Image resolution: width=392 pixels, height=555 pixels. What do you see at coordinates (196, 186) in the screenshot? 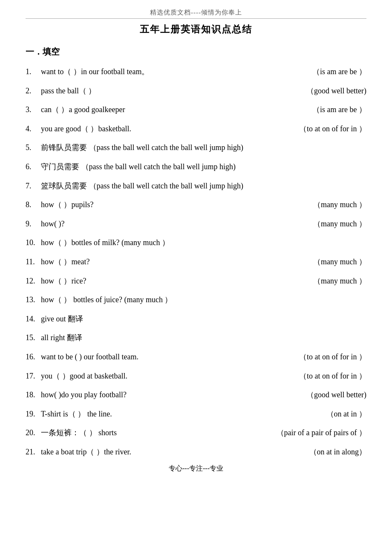
I see `list-item: 7.篮球队员需要 （pass the ball well catch the b…` at bounding box center [196, 186].